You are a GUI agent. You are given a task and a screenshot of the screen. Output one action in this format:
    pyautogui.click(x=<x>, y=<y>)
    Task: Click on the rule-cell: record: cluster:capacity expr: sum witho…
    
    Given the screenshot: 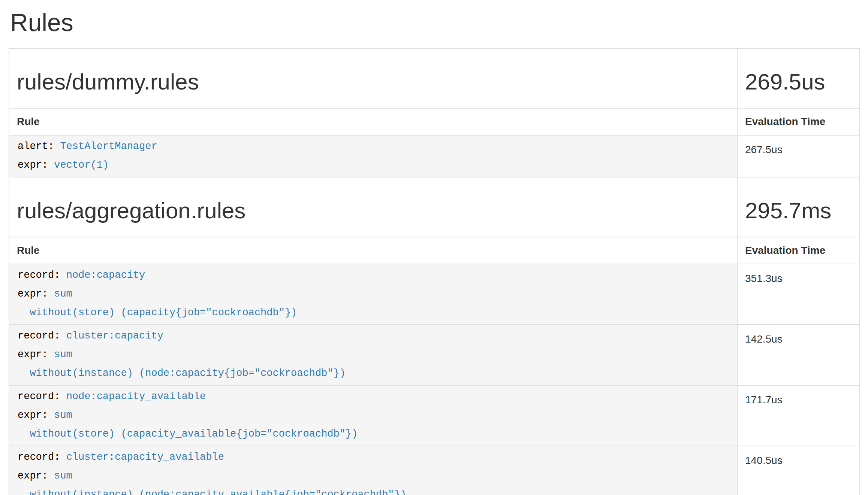 What is the action you would take?
    pyautogui.click(x=373, y=355)
    